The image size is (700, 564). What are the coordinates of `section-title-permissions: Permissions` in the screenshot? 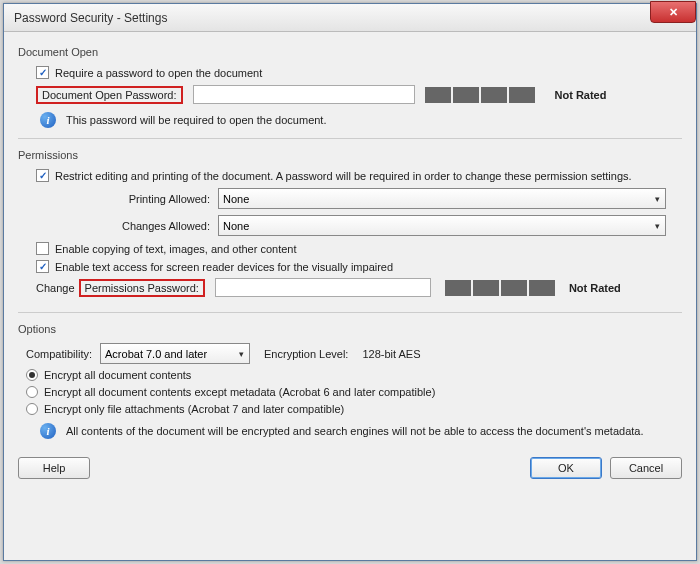 It's located at (350, 153).